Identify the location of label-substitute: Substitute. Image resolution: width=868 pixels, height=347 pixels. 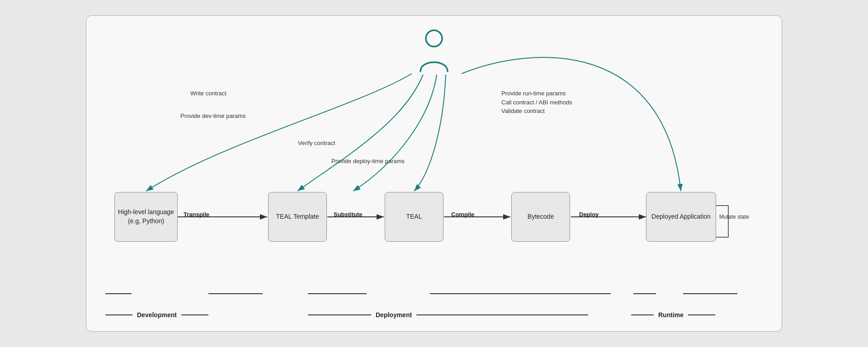
(348, 214).